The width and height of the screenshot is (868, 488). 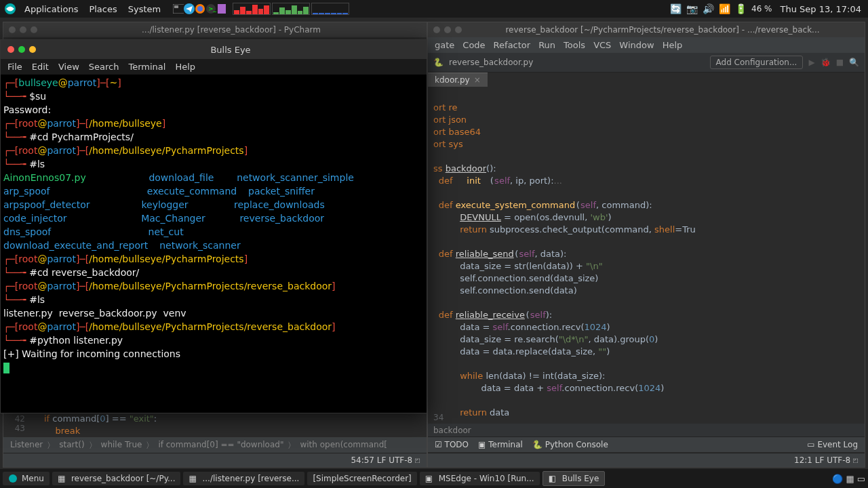 I want to click on status-bar: 54:57 LF UTF-8 ⏍, so click(x=385, y=460).